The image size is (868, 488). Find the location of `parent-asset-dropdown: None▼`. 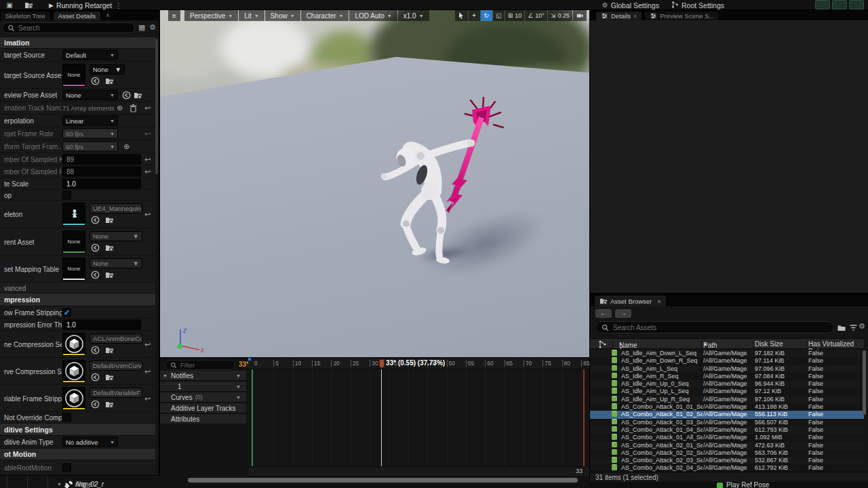

parent-asset-dropdown: None▼ is located at coordinates (116, 236).